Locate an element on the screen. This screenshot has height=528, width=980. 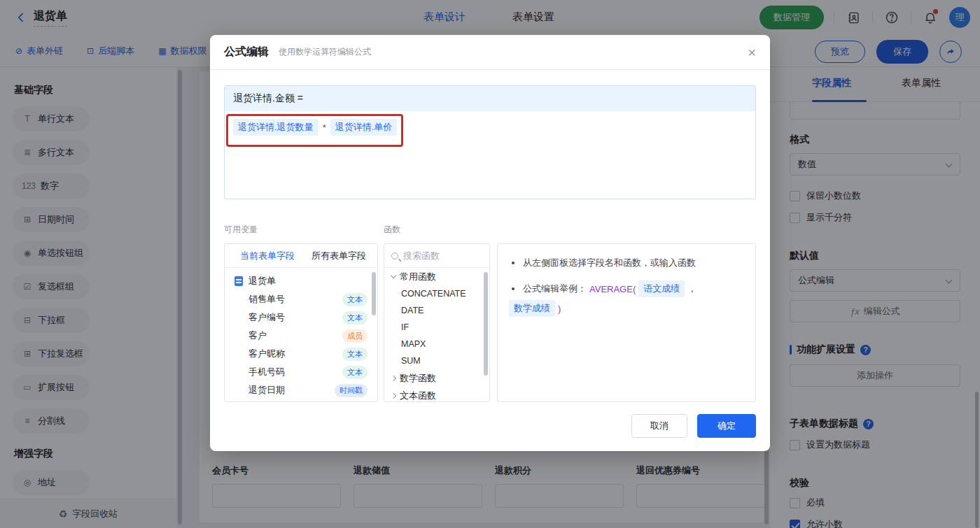
hint-text-1: 从左侧面板选择字段名和函数，或输入函数 is located at coordinates (609, 263).